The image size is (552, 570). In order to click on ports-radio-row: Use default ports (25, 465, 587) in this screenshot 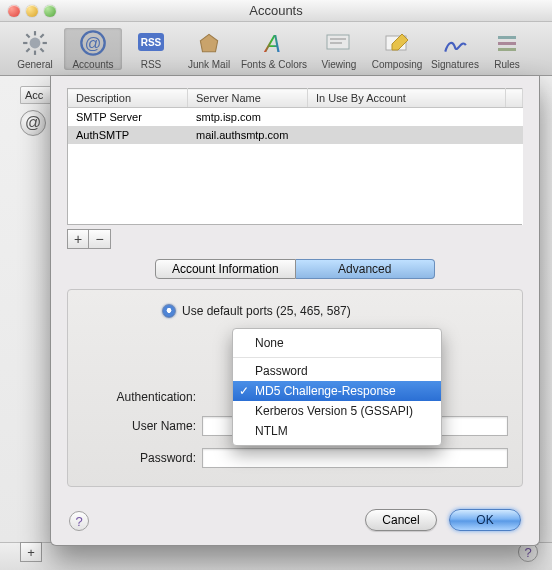, I will do `click(335, 311)`.